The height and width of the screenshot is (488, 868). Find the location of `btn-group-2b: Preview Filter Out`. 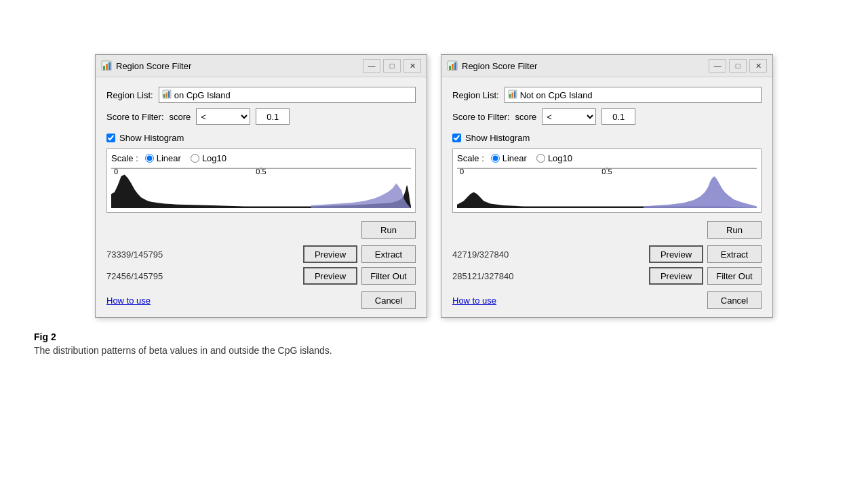

btn-group-2b: Preview Filter Out is located at coordinates (705, 276).